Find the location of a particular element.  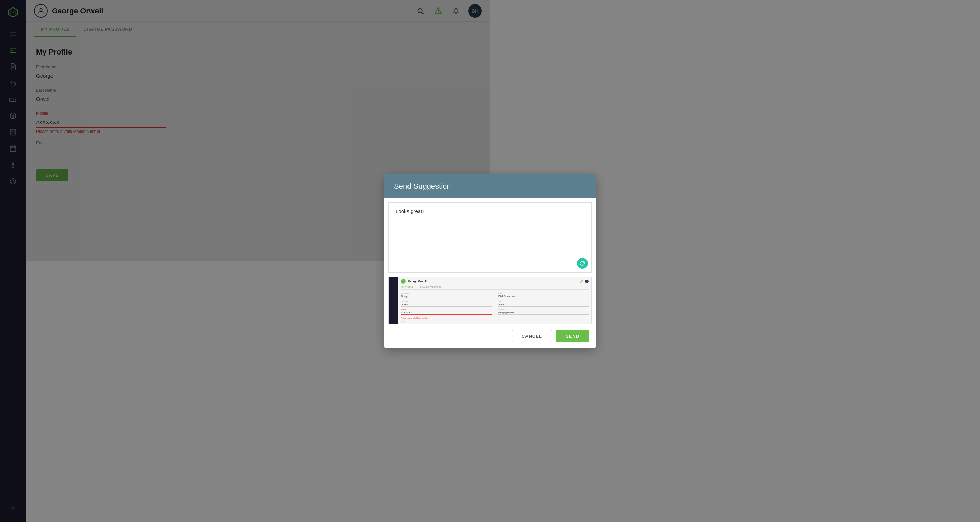

suggestion-textarea: Looks great! is located at coordinates (439, 232).